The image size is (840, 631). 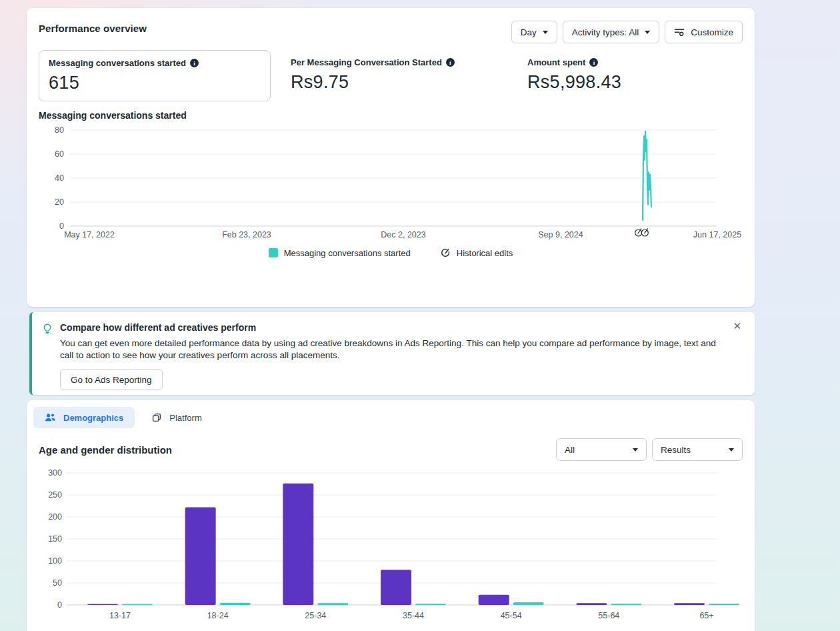 I want to click on legend-item-historical-edits: Historical edits, so click(x=477, y=253).